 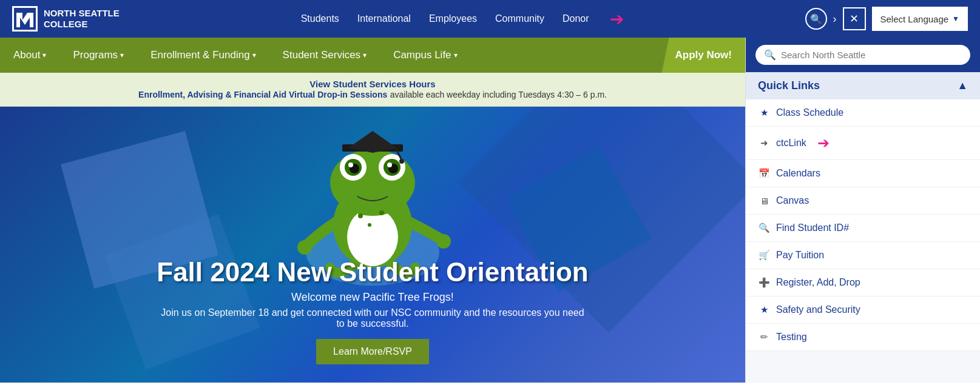 I want to click on close-button: ✕, so click(x=854, y=19).